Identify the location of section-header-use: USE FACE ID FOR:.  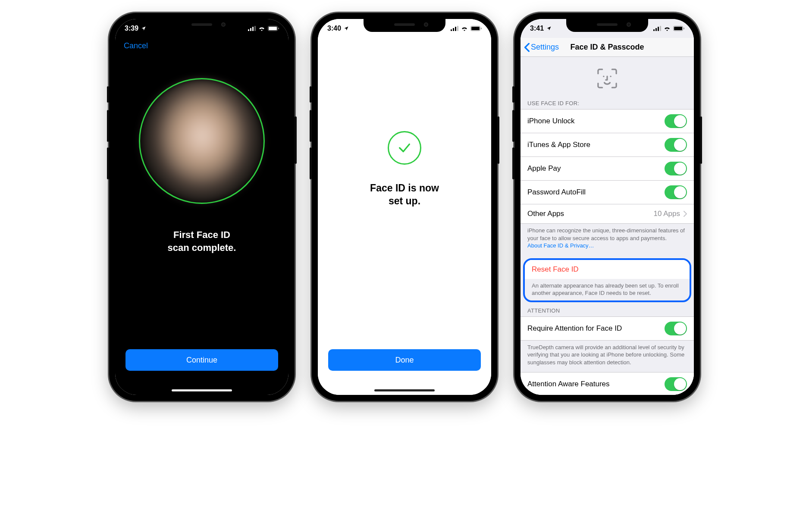
(607, 103).